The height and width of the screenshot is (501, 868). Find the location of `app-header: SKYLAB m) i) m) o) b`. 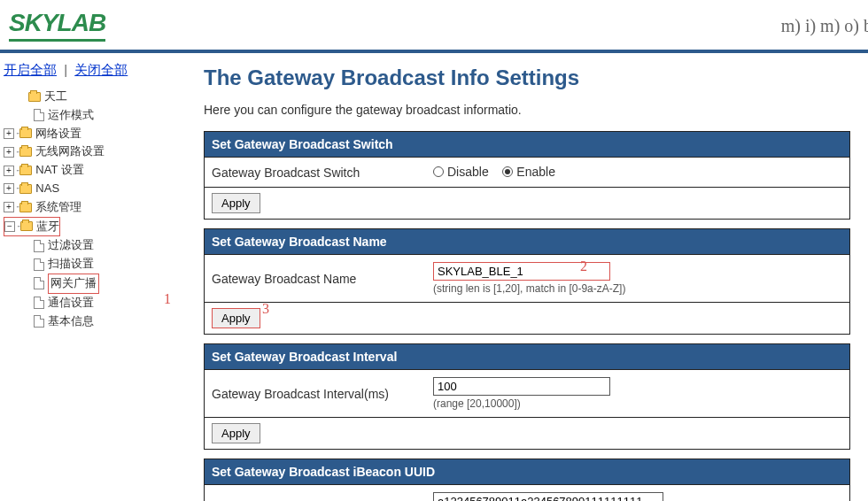

app-header: SKYLAB m) i) m) o) b is located at coordinates (434, 27).